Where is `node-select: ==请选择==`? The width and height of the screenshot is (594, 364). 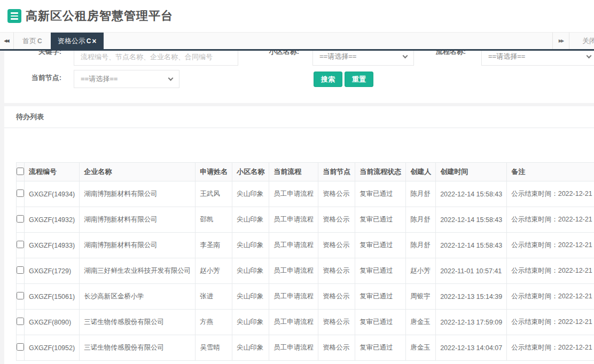
node-select: ==请选择== is located at coordinates (127, 79).